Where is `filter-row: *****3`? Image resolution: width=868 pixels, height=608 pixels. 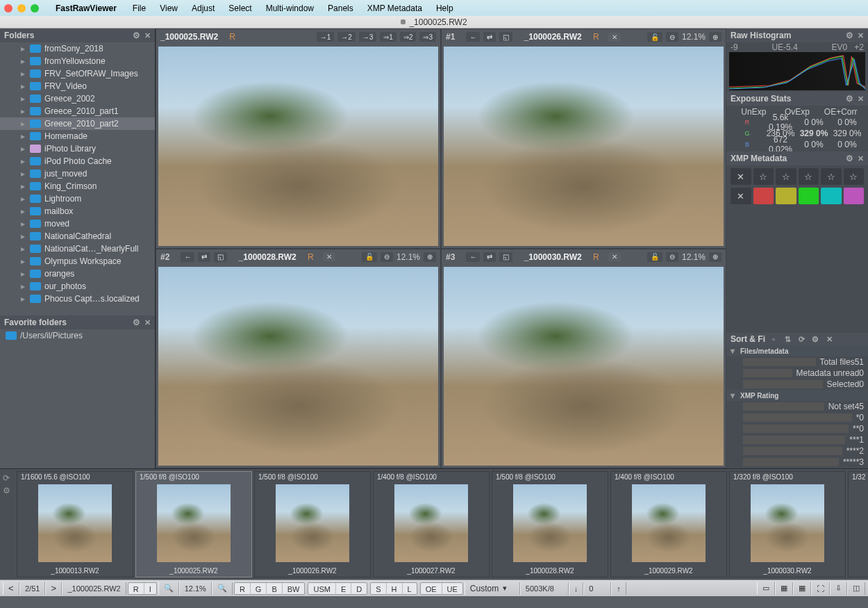 filter-row: *****3 is located at coordinates (797, 462).